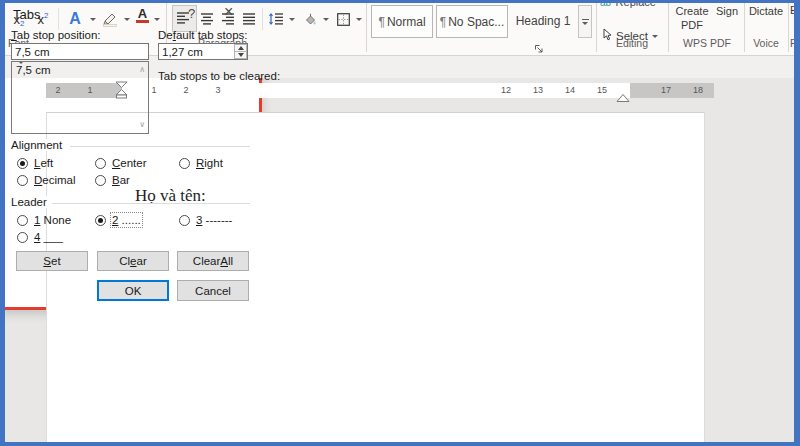 This screenshot has width=800, height=446. I want to click on highlight-color-dropdown, so click(127, 19).